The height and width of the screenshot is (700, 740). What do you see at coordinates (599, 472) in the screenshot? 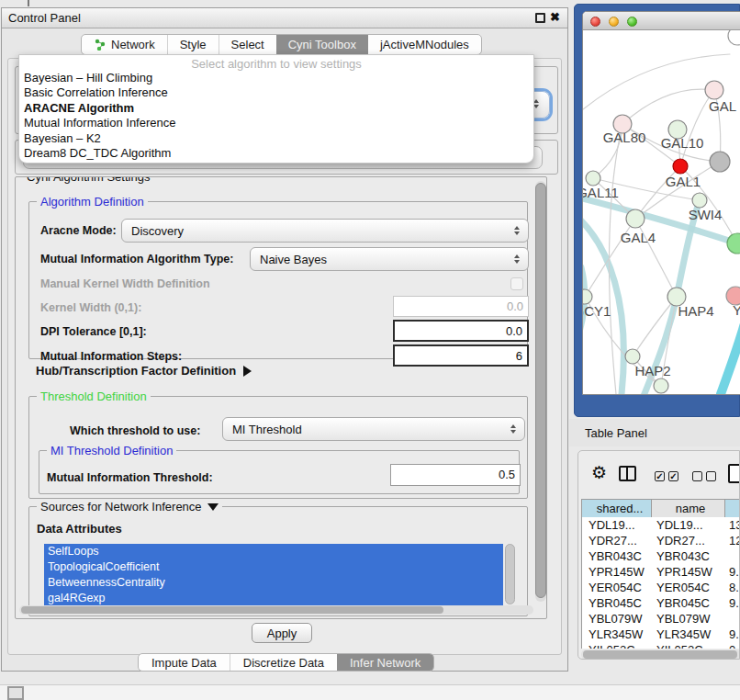
I see `gear-icon: ⚙` at bounding box center [599, 472].